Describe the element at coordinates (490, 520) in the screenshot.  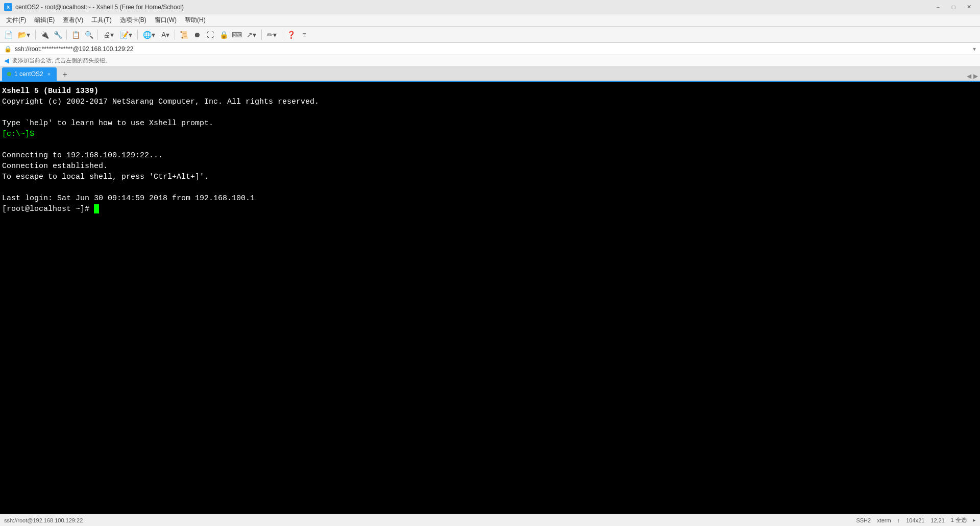
I see `status-bar: ssh://root@192.168.100.129:22 SSH2 xterm…` at that location.